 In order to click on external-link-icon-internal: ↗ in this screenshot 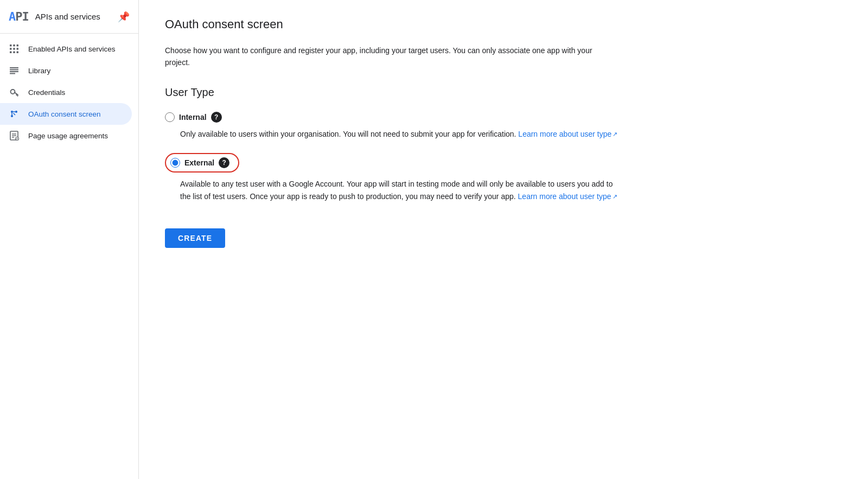, I will do `click(615, 134)`.